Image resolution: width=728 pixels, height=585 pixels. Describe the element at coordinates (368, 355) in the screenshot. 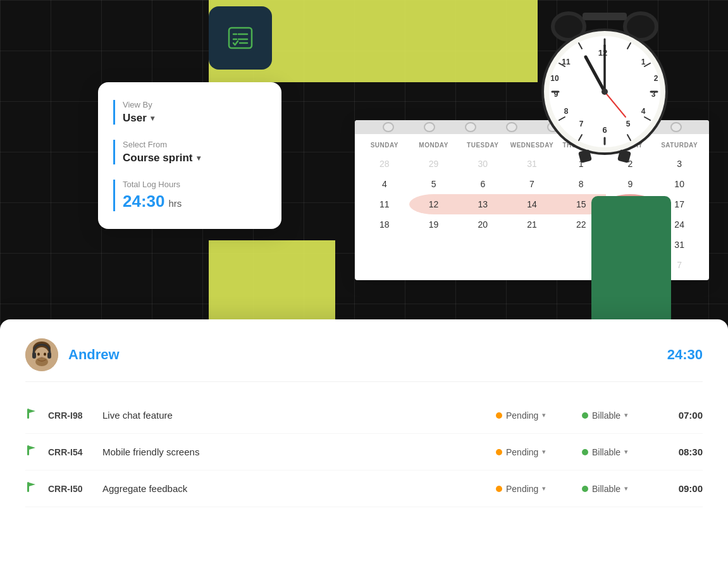

I see `user-name: Andrew` at that location.